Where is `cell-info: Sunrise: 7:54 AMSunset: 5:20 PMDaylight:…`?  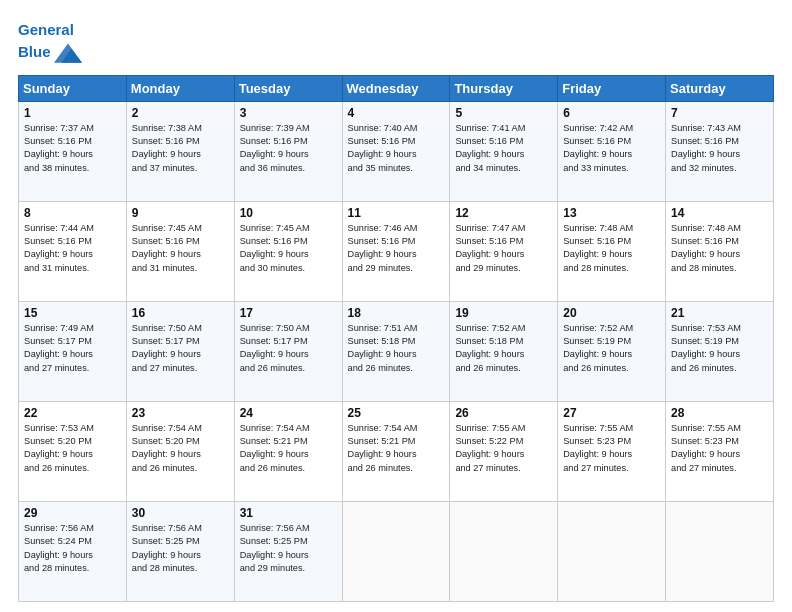
cell-info: Sunrise: 7:54 AMSunset: 5:20 PMDaylight:… is located at coordinates (180, 448).